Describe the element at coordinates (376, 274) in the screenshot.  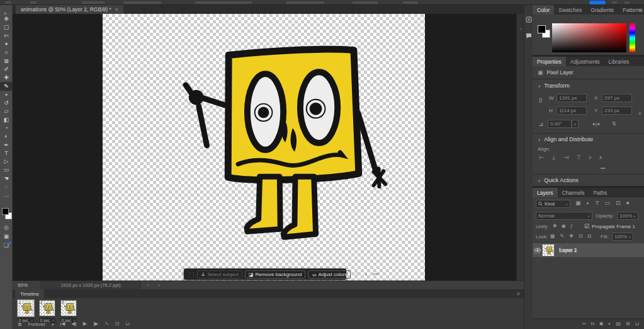
I see `taskbar-more-icon: •••` at that location.